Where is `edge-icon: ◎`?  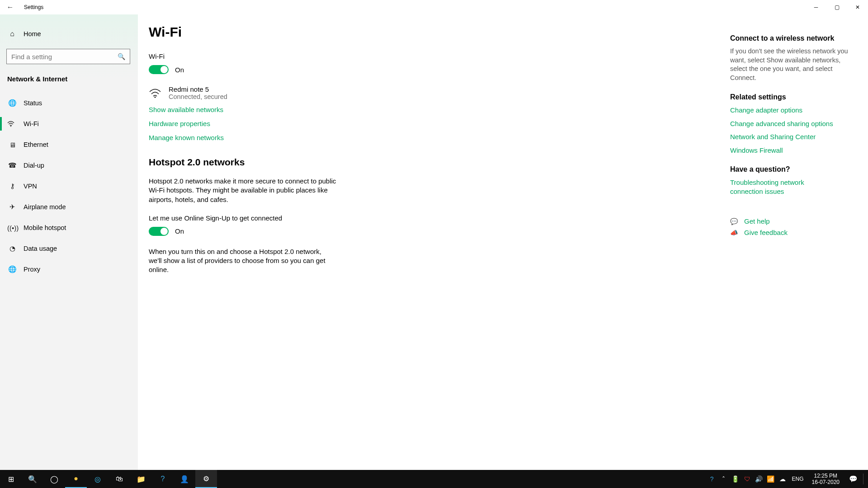
edge-icon: ◎ is located at coordinates (98, 479).